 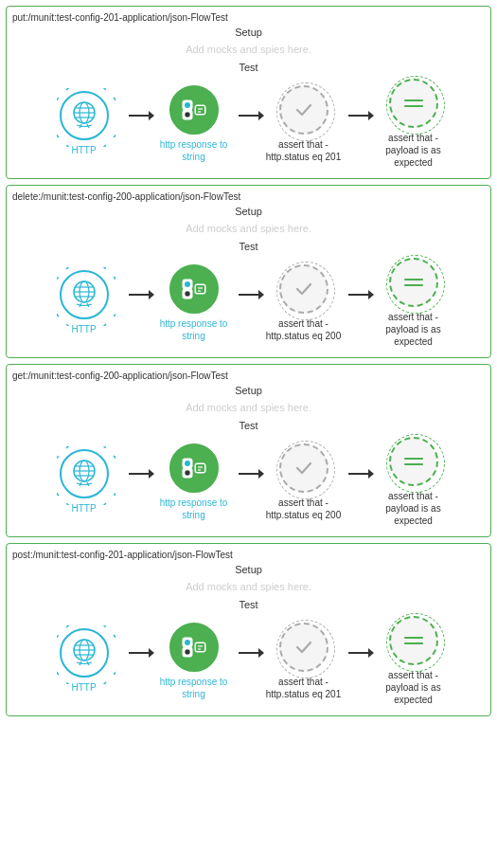 What do you see at coordinates (248, 375) in the screenshot?
I see `panel-title: get:/munit:test-config-200-application/j…` at bounding box center [248, 375].